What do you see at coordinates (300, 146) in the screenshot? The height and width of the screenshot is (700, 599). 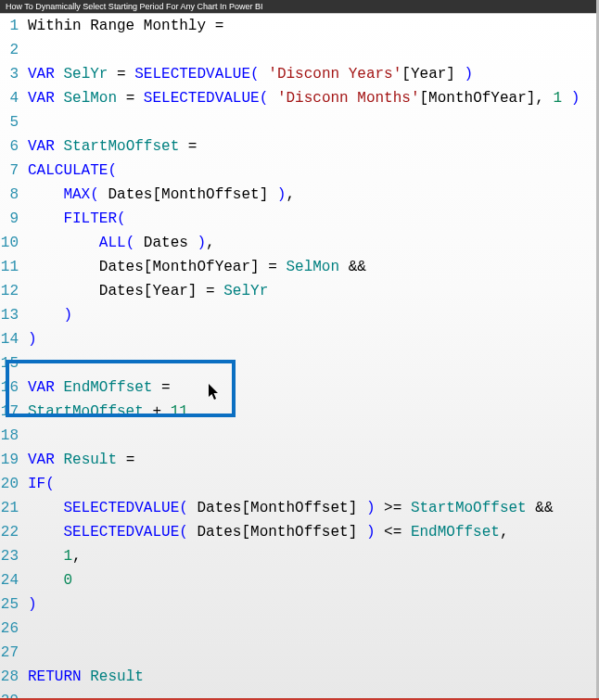 I see `code-line: 6VAR StartMoOffset =` at bounding box center [300, 146].